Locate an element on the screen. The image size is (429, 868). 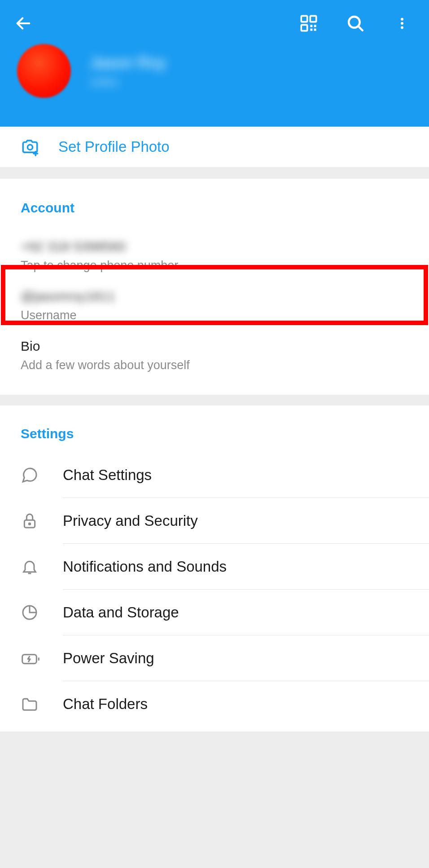
set-photo-row-container: Set Profile Photo is located at coordinates (214, 147).